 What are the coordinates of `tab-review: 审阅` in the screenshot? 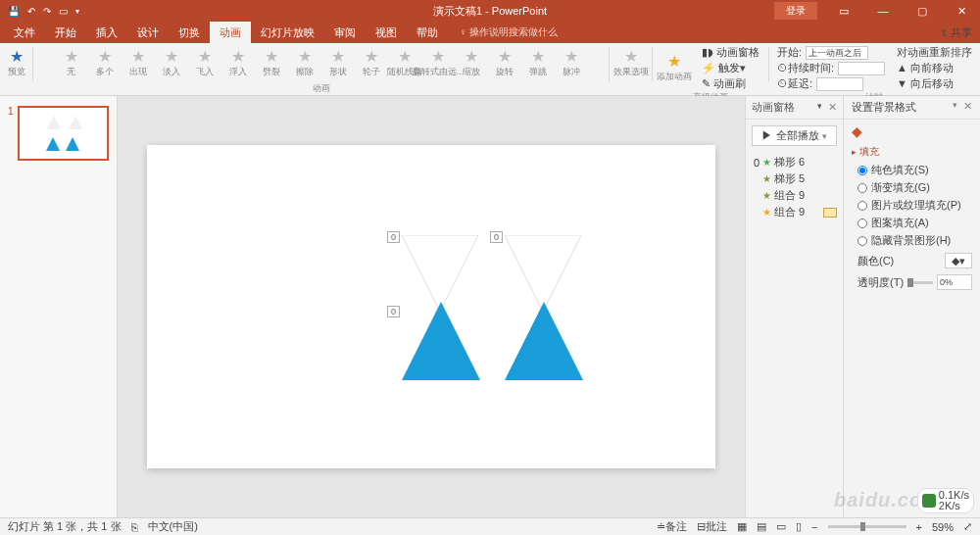 It's located at (345, 32).